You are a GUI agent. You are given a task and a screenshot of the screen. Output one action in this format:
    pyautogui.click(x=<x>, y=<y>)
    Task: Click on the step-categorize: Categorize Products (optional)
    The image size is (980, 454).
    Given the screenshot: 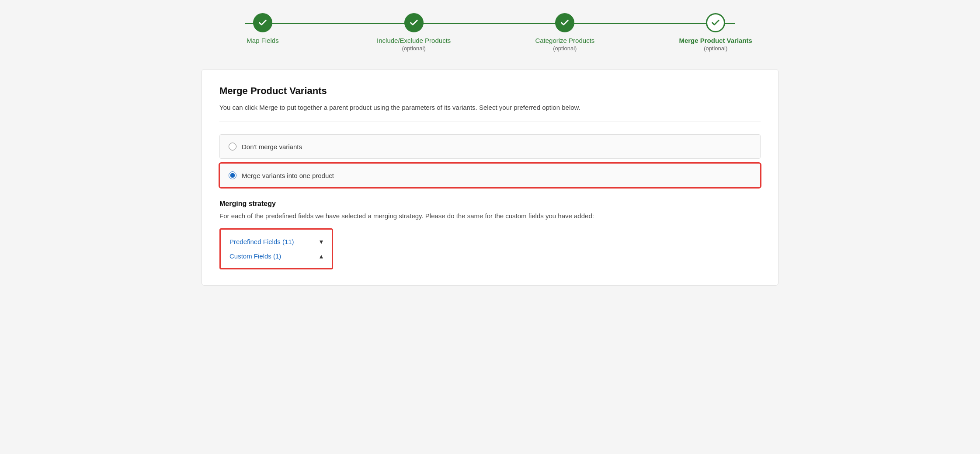 What is the action you would take?
    pyautogui.click(x=565, y=32)
    